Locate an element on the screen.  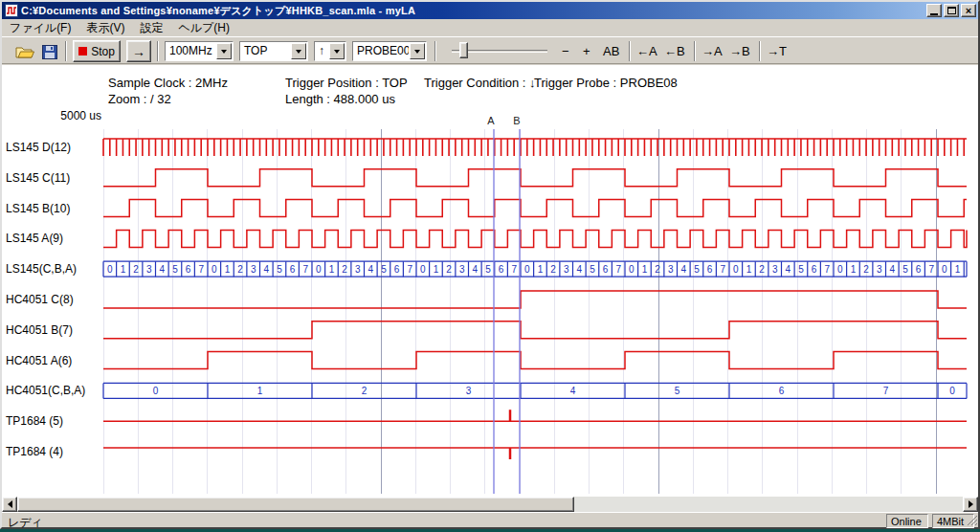
menu-view: 表示(V) is located at coordinates (105, 29).